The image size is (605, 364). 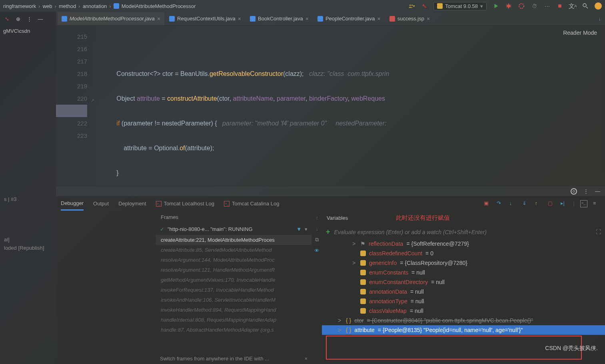 What do you see at coordinates (411, 6) in the screenshot?
I see `code-with-me-icon: ▾` at bounding box center [411, 6].